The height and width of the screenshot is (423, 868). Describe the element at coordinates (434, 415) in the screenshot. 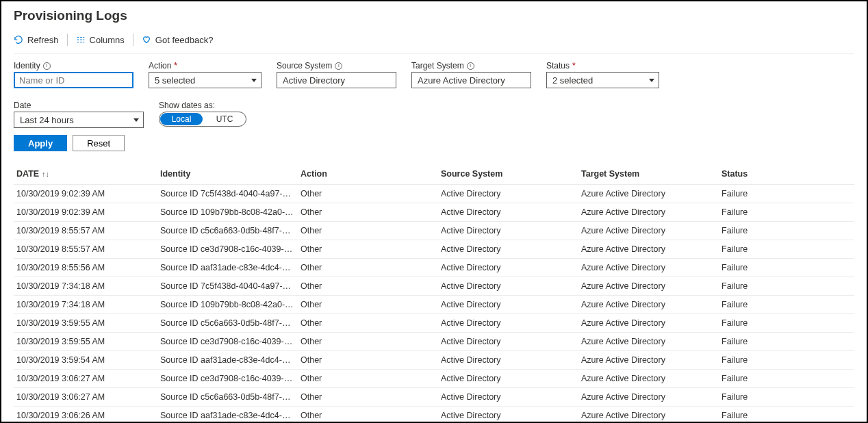

I see `table-row: 10/30/2019 3:06:26 AMSource ID aaf31ade-…` at that location.